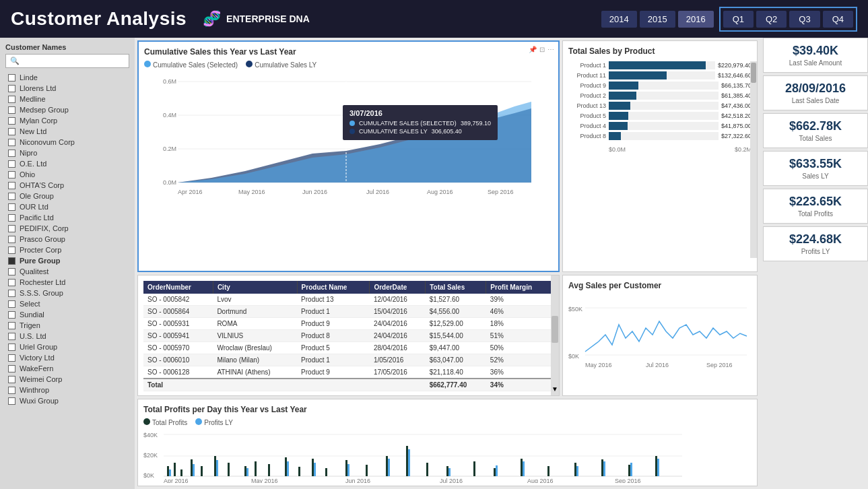  What do you see at coordinates (67, 77) in the screenshot?
I see `customer-item: Linde` at bounding box center [67, 77].